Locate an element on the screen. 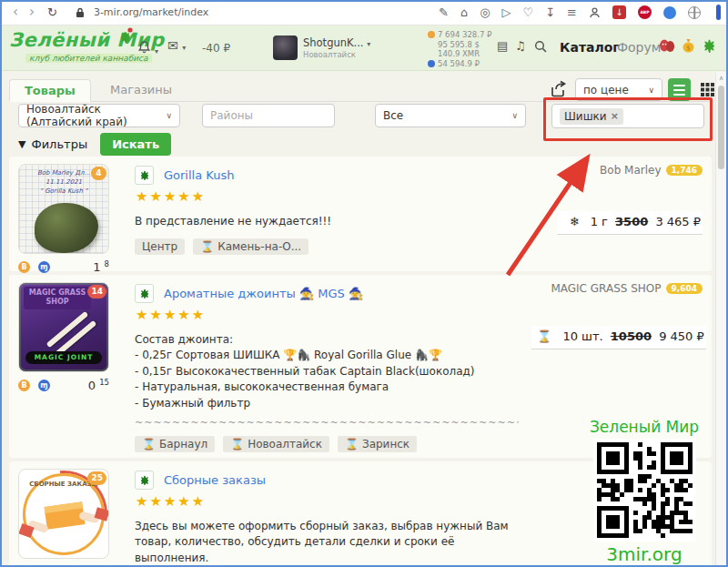 This screenshot has height=567, width=728. product-title-link: Сборные заказы is located at coordinates (215, 481).